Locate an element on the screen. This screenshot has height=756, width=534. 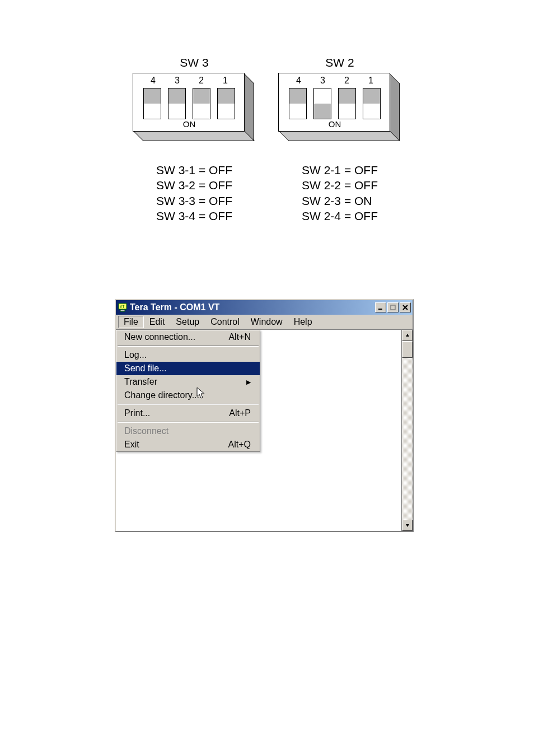
app-icon: VT is located at coordinates (123, 307).